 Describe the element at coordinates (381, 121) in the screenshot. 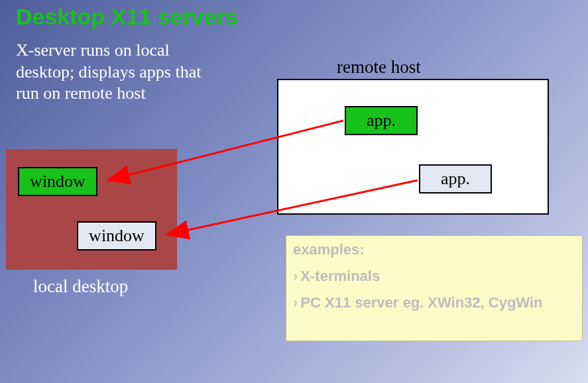

I see `remote-app-1: app.` at that location.